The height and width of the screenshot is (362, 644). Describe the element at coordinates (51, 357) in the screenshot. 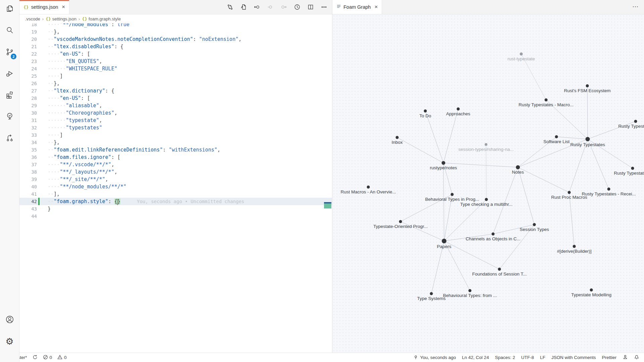

I see `status-label: 0` at that location.